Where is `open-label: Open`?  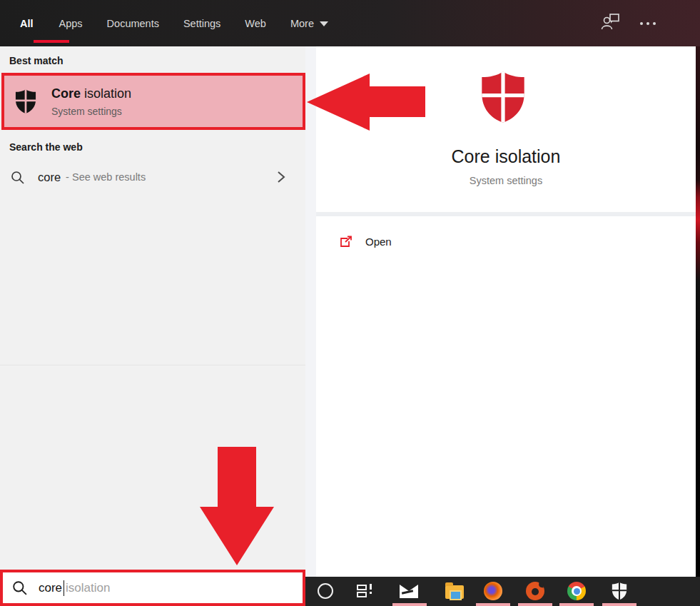 open-label: Open is located at coordinates (378, 241).